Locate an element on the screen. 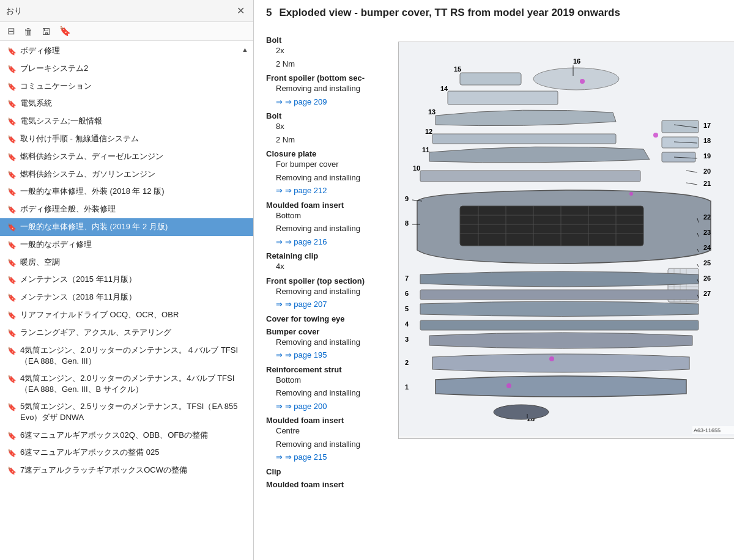  svg-text: 24 is located at coordinates (707, 248).